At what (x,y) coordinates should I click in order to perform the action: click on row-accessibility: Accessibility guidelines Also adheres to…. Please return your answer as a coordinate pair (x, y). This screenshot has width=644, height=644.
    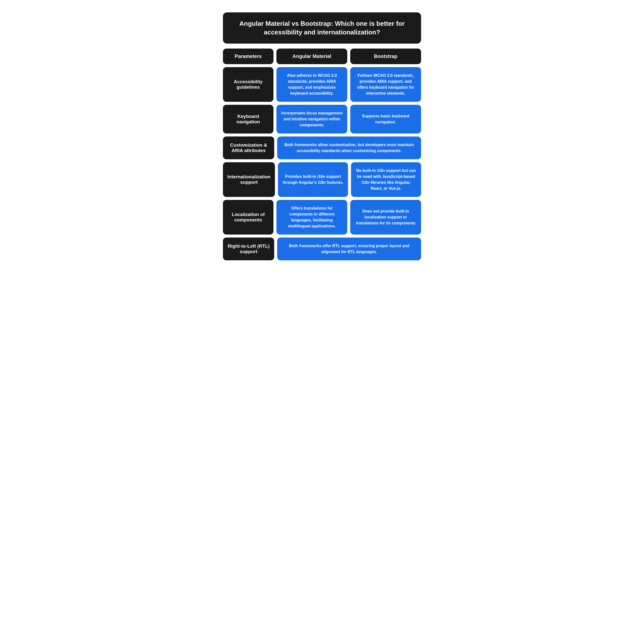
    Looking at the image, I should click on (322, 84).